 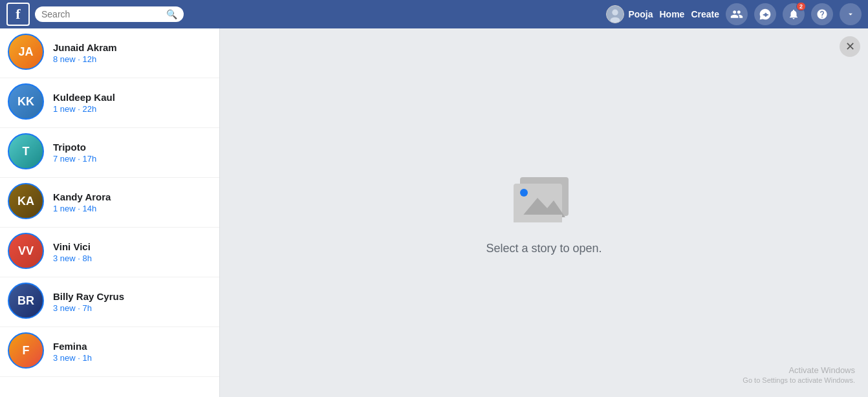 What do you see at coordinates (72, 247) in the screenshot?
I see `story-name: Vini Vici` at bounding box center [72, 247].